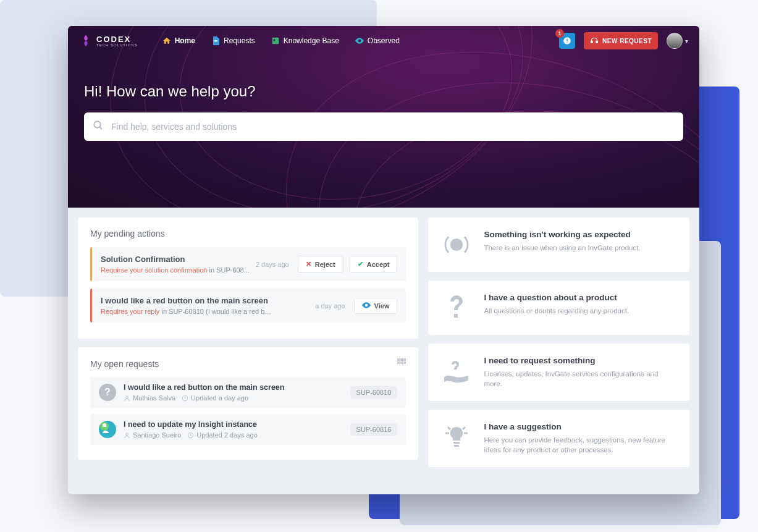 This screenshot has height=532, width=758. I want to click on nav-label: Observed, so click(384, 41).